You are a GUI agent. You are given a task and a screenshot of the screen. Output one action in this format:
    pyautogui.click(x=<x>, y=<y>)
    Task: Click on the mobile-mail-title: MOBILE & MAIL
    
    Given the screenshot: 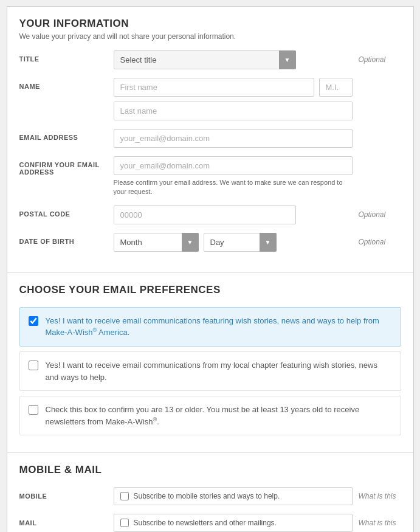 What is the action you would take?
    pyautogui.click(x=210, y=470)
    